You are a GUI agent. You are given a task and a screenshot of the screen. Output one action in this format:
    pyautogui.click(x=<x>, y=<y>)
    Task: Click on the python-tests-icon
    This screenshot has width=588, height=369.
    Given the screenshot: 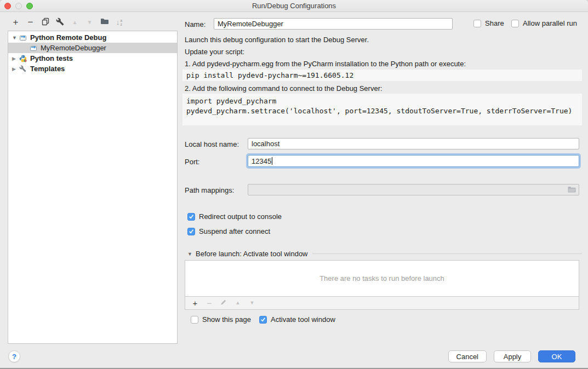 What is the action you would take?
    pyautogui.click(x=24, y=59)
    